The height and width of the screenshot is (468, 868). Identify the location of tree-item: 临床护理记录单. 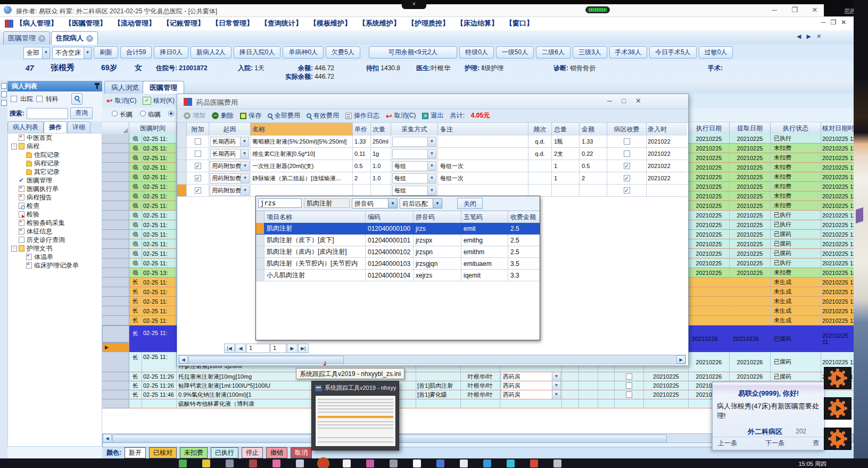
(55, 265).